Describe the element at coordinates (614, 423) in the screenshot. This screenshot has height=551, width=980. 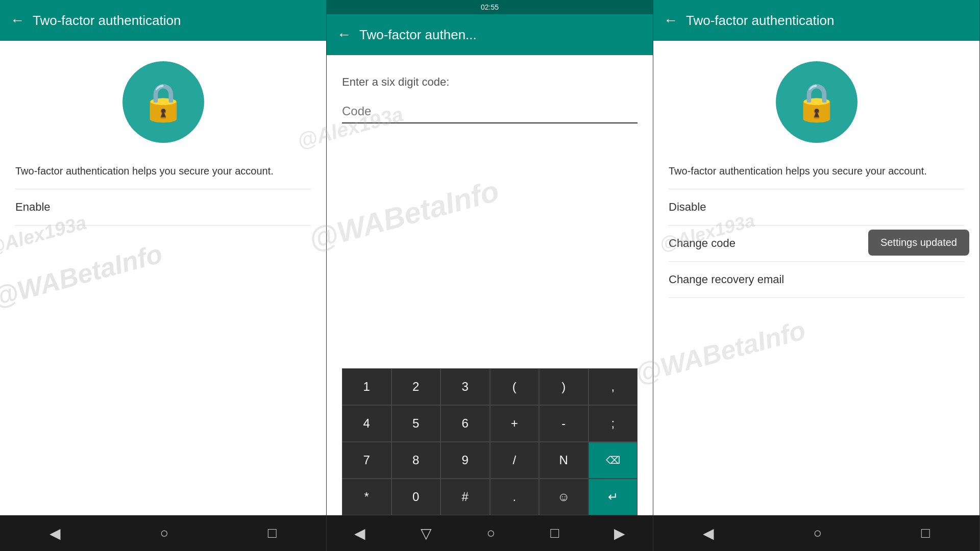
I see `kb-key-semicolon: ;` at that location.